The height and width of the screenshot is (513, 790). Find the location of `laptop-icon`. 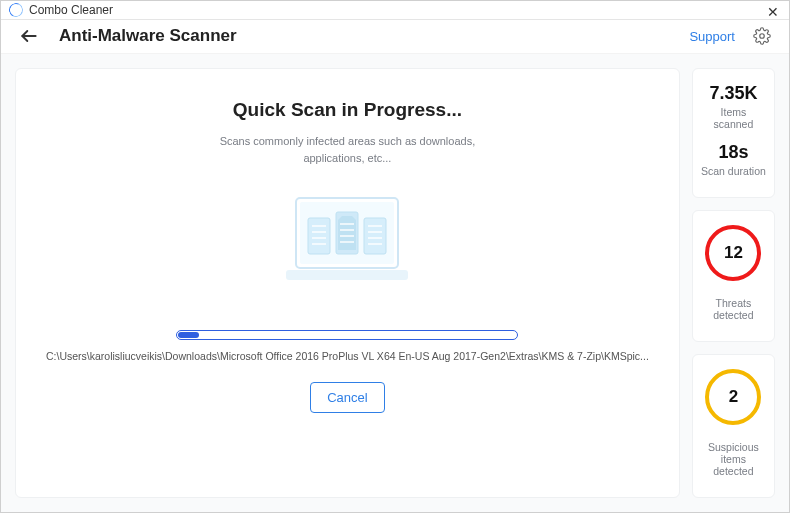

laptop-icon is located at coordinates (347, 240).